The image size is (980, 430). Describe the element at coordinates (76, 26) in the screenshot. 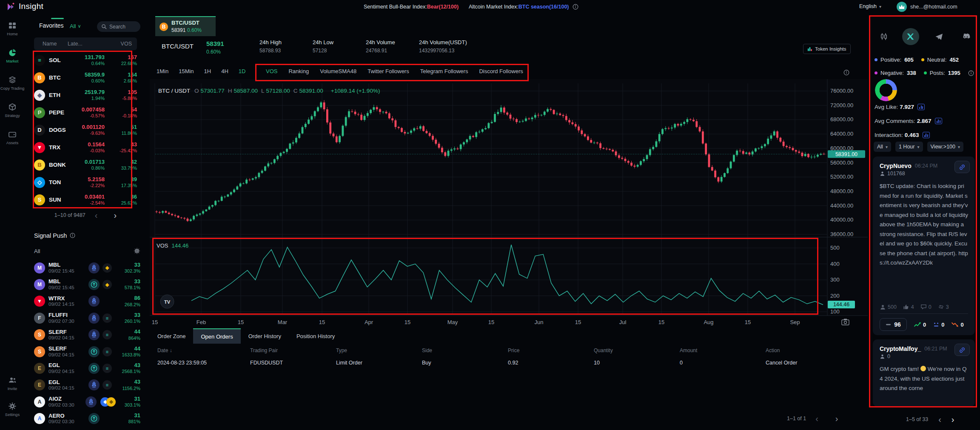

I see `watchlist-filter-dropdown: All ∨` at that location.